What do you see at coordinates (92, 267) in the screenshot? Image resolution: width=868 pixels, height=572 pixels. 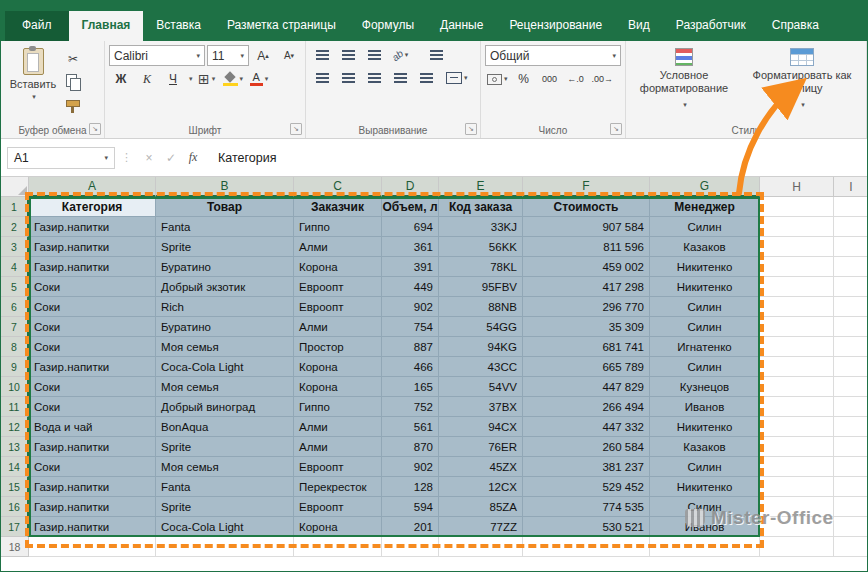 I see `cell-A4: Газир.напитки` at bounding box center [92, 267].